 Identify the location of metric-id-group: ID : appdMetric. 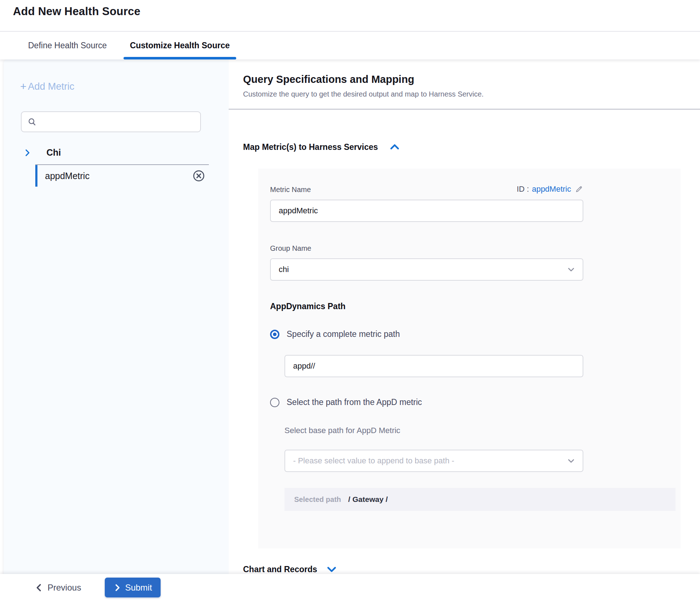
(550, 189).